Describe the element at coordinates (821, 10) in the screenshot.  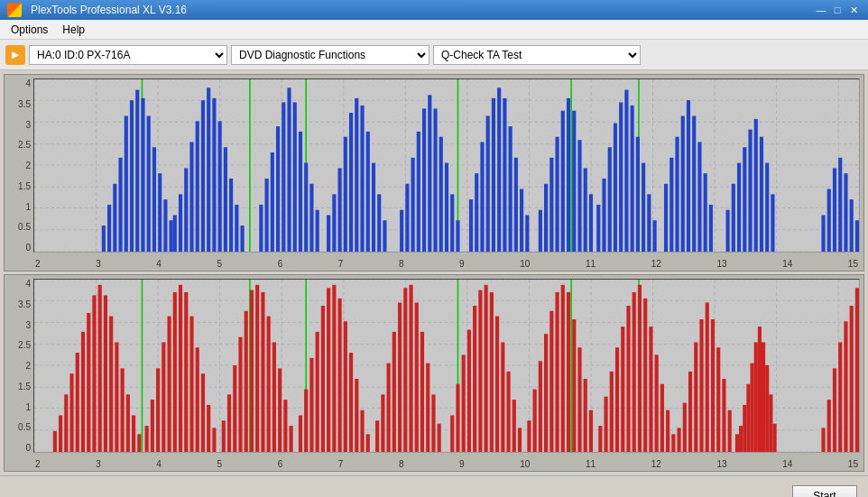
I see `minimize-button: —` at that location.